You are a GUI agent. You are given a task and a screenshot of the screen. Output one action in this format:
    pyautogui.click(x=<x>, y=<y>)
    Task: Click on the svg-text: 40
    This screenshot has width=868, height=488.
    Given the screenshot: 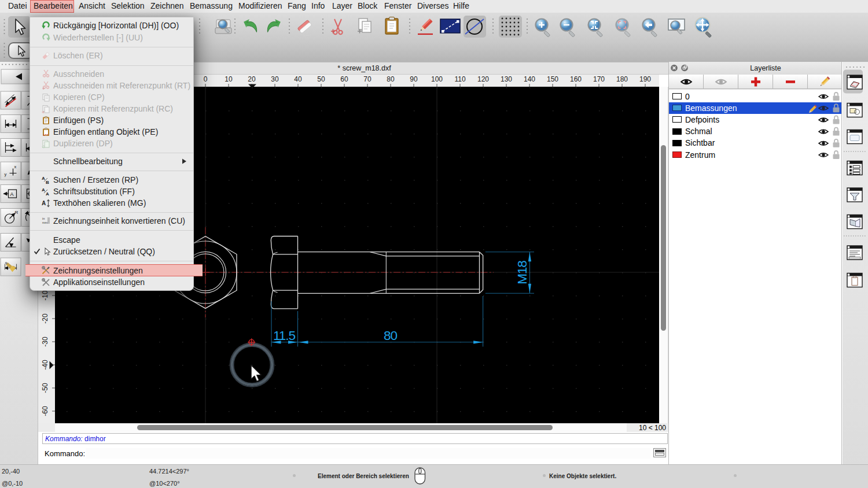 What is the action you would take?
    pyautogui.click(x=298, y=79)
    